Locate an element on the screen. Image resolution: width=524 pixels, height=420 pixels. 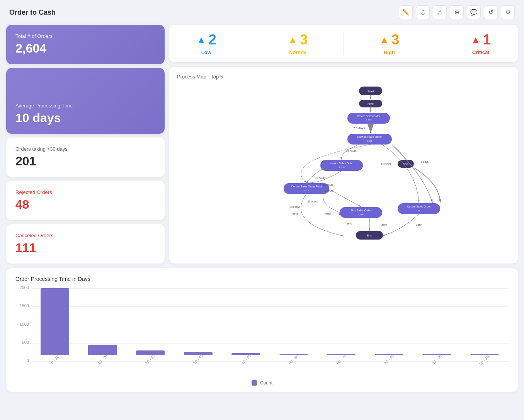
bar-x-label: 80 - 90 is located at coordinates (437, 360).